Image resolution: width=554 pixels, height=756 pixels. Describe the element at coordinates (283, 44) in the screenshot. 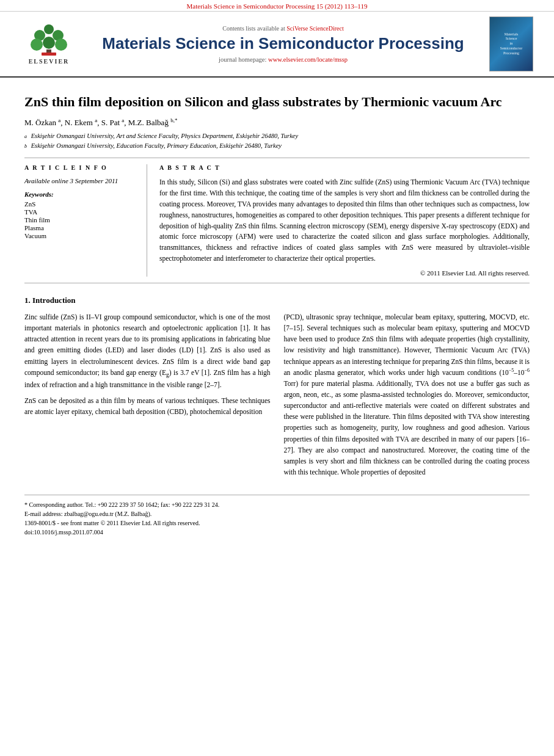

I see `journal-header-center: Contents lists available at SciVerse Sci…` at that location.